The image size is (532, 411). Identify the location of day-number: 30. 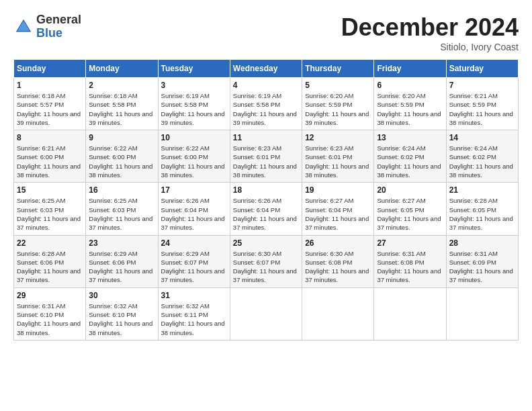
(122, 295).